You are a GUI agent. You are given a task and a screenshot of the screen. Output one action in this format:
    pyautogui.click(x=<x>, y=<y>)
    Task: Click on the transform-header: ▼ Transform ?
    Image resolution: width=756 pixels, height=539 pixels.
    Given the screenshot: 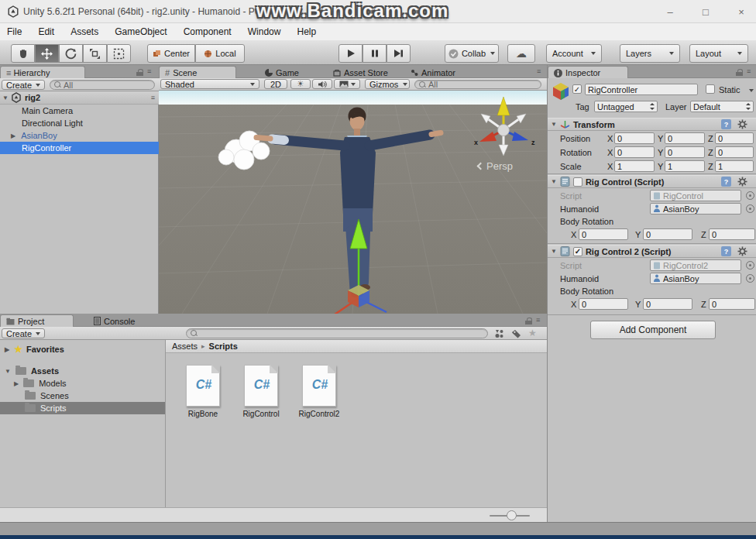 What is the action you would take?
    pyautogui.click(x=652, y=124)
    